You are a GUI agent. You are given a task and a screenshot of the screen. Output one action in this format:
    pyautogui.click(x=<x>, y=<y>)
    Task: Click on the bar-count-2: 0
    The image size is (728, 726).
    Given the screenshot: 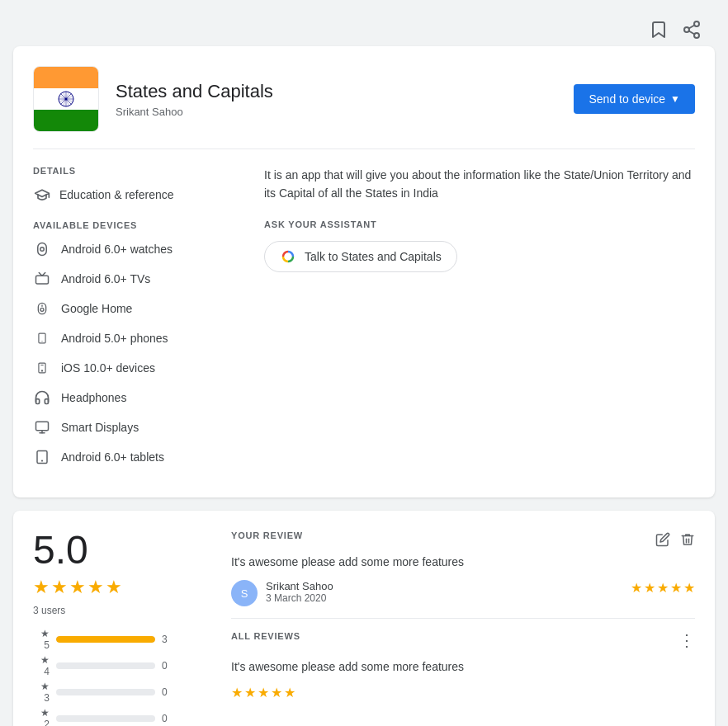 What is the action you would take?
    pyautogui.click(x=165, y=719)
    